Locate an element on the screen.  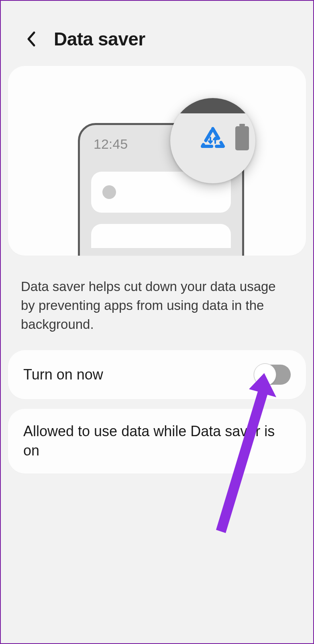
allowed-apps-row: Allowed to use data while Data saver is … is located at coordinates (157, 441).